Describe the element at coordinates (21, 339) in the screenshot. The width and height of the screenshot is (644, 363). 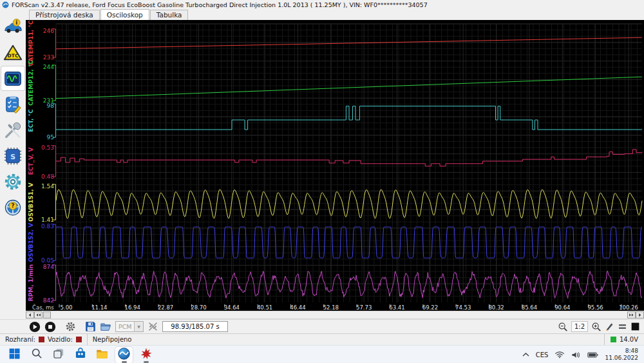
I see `interface-label: Rozhraní:` at that location.